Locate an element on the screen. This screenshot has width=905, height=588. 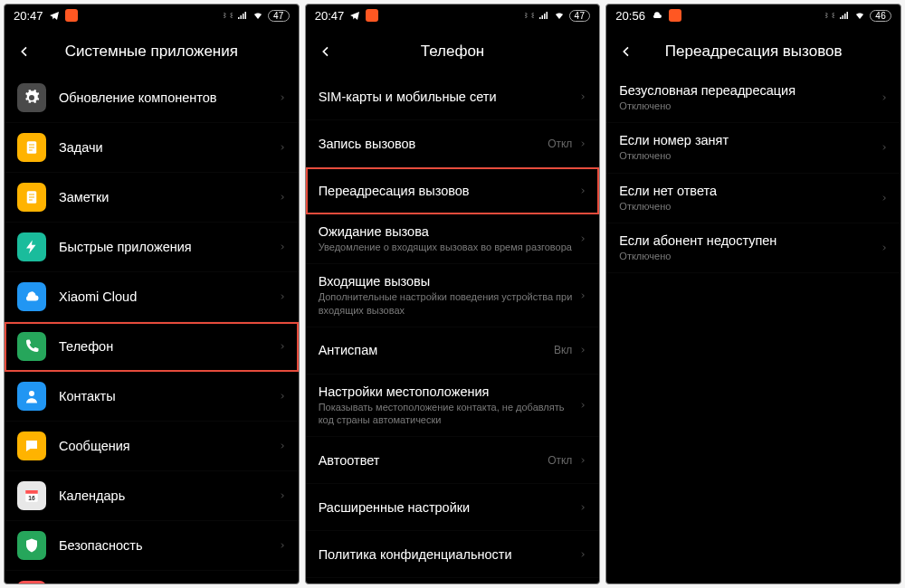
list-item: Расширенные настройки is located at coordinates (452, 507).